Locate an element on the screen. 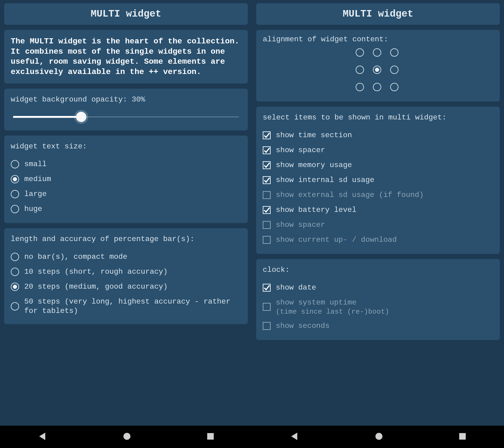  items-checkbox-group: show time sectionshow spacershow memory … is located at coordinates (378, 188).